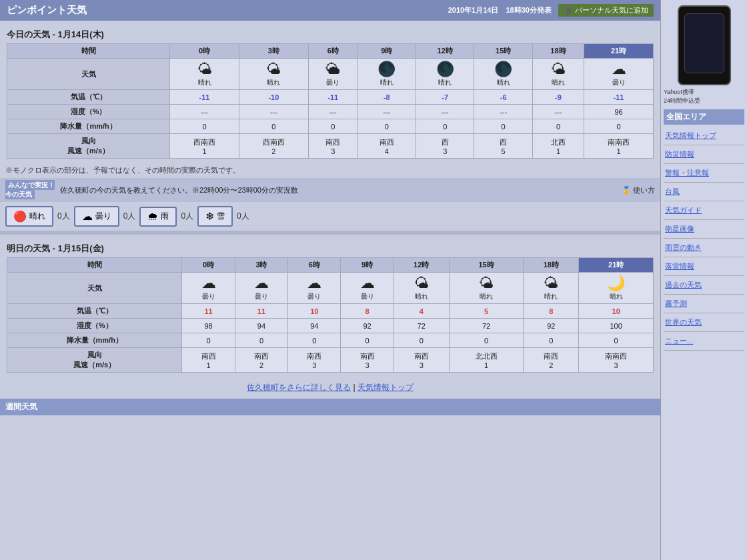 The image size is (747, 560). I want to click on sakuho-detail-link: 佐久穂町をさらに詳しく見る, so click(299, 387).